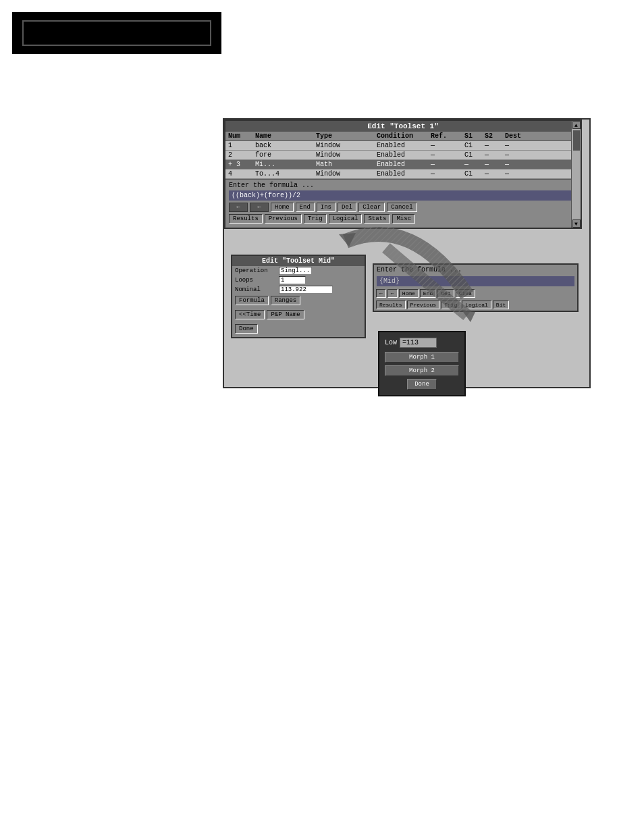  I want to click on col-num: Num, so click(240, 136).